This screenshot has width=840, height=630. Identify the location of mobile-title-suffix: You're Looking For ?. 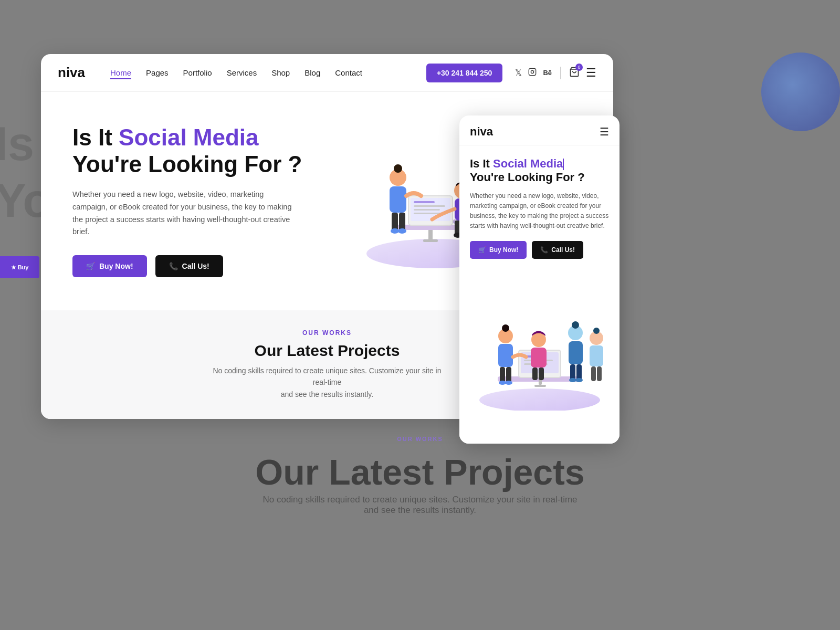
(527, 177).